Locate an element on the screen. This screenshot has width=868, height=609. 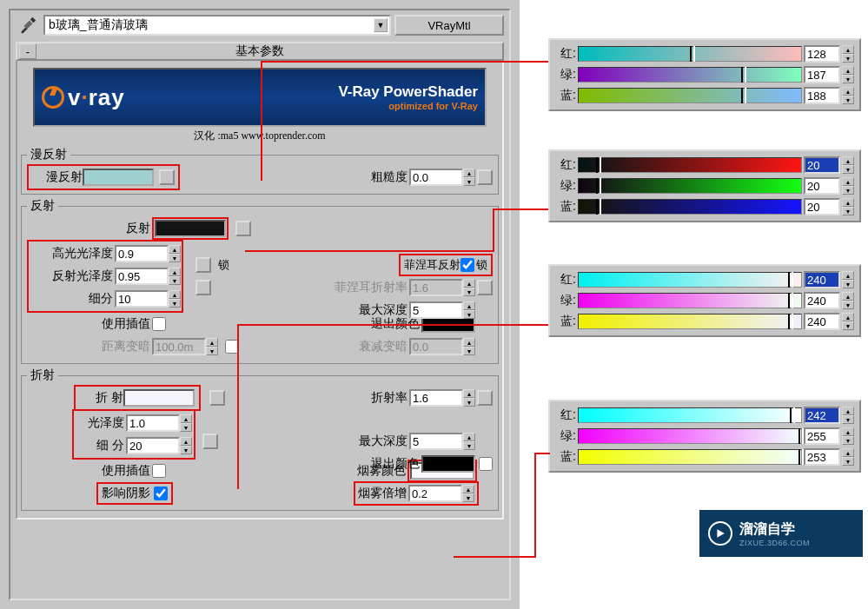
hgloss-map-slot is located at coordinates (203, 265).